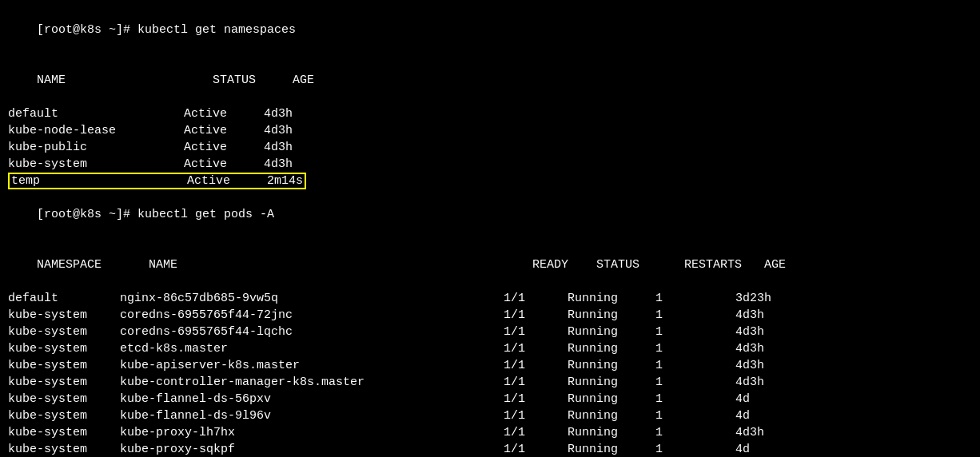 The image size is (980, 457). I want to click on ns-name: default, so click(96, 113).